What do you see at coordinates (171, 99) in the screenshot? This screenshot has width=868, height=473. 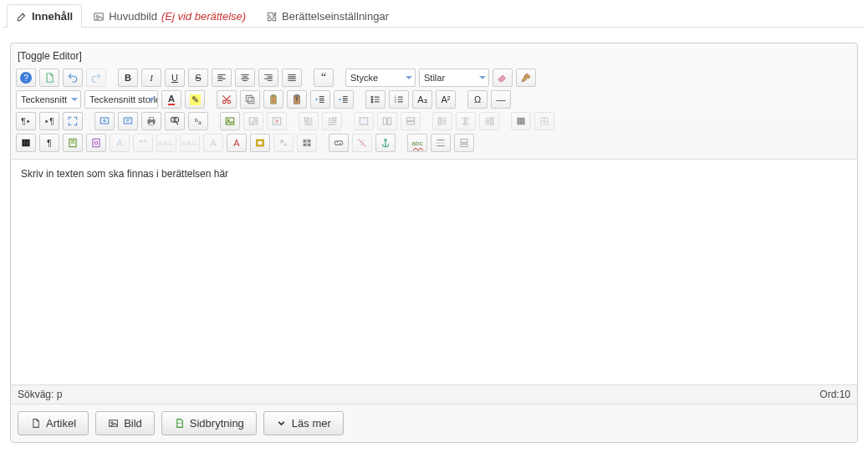 I see `textcolor-button: A` at bounding box center [171, 99].